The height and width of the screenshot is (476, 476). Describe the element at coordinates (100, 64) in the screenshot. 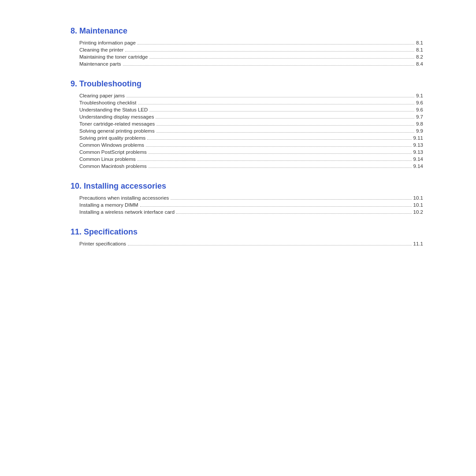

I see `entry-label: Maintenance parts` at that location.